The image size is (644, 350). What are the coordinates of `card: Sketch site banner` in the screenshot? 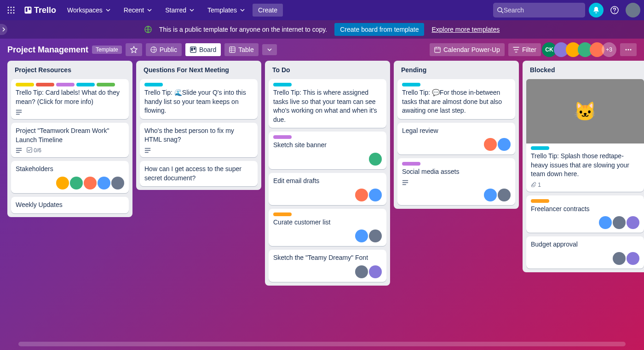 It's located at (328, 150).